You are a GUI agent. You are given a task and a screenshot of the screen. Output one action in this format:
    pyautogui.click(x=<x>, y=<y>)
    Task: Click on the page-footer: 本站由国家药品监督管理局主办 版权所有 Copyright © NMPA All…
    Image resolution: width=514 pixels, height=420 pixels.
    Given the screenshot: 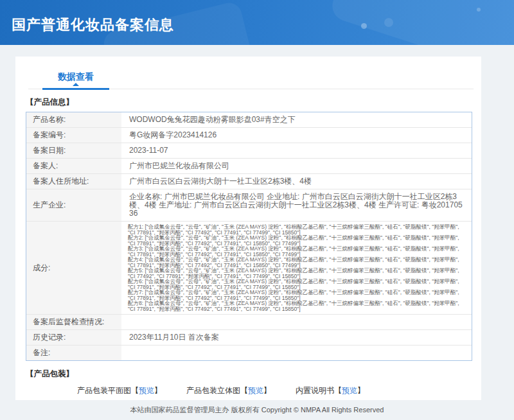 What is the action you would take?
    pyautogui.click(x=257, y=410)
    